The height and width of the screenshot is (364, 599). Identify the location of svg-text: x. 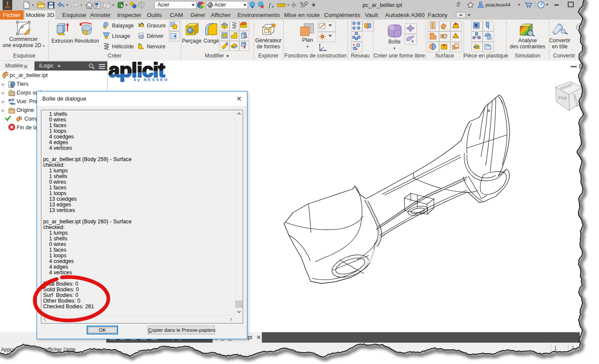
(273, 7).